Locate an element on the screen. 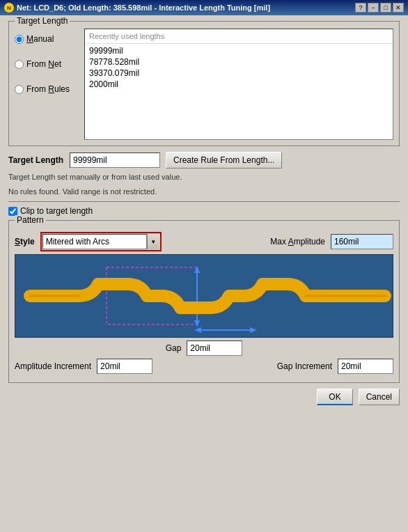  from-rules-radio is located at coordinates (19, 89).